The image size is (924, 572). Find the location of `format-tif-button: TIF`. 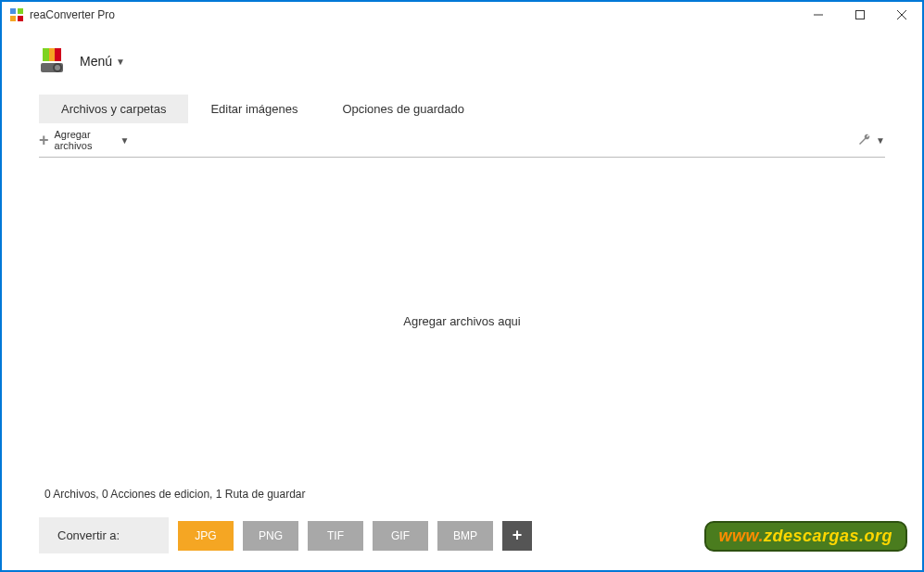

format-tif-button: TIF is located at coordinates (335, 536).